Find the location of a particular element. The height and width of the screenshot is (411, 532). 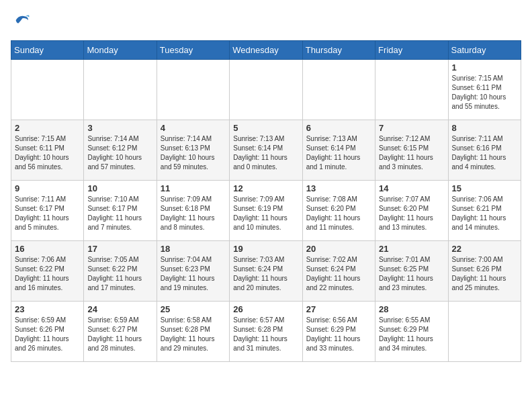

col-header-sunday: Sunday is located at coordinates (48, 50).